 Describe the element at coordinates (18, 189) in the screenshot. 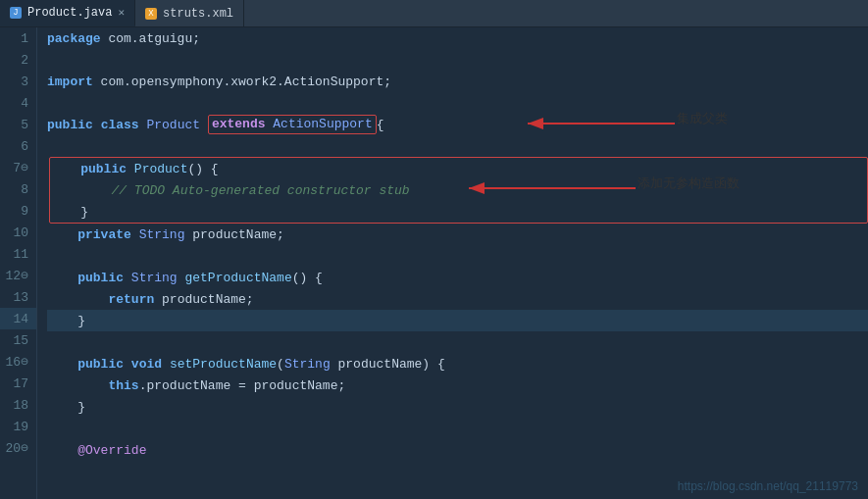

I see `line-num-8: 8` at that location.